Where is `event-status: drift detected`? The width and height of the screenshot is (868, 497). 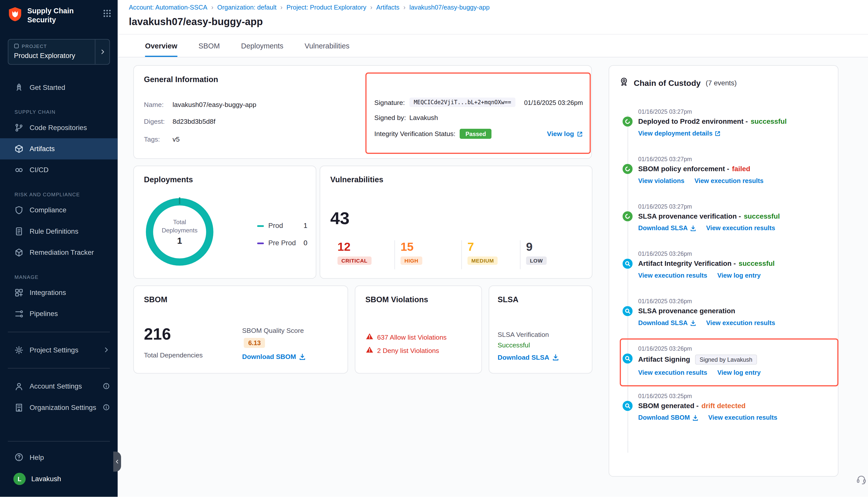 event-status: drift detected is located at coordinates (724, 406).